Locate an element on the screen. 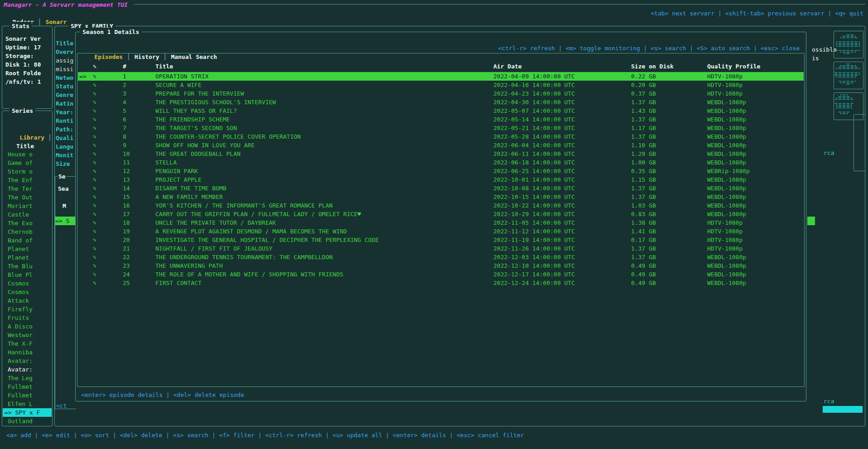  episode-row: =>✎1OPERATION STRIX2022-04-09 14:00:00 U… is located at coordinates (441, 76).